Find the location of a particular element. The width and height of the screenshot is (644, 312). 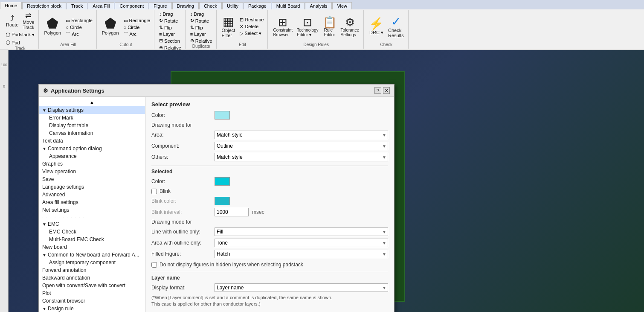

rotate-dup-button: ↻ Rotate is located at coordinates (201, 20).